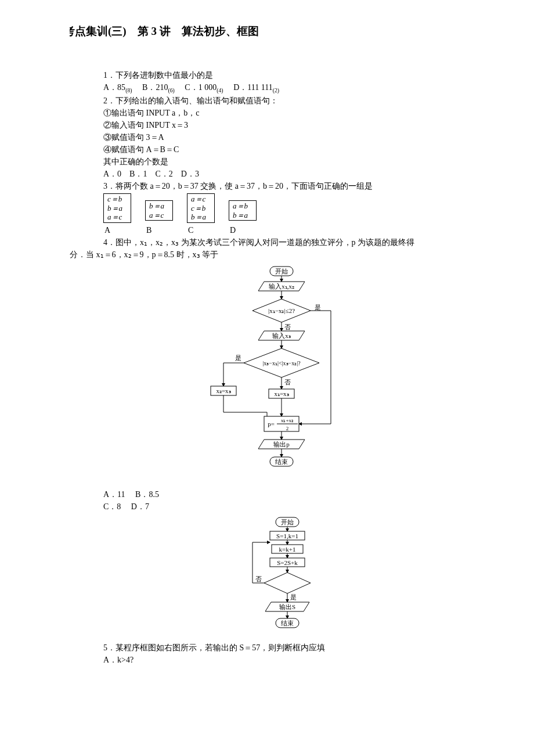 The image size is (534, 756). Describe the element at coordinates (290, 125) in the screenshot. I see `q2-l2: ②输入语句 INPUT x＝3` at that location.